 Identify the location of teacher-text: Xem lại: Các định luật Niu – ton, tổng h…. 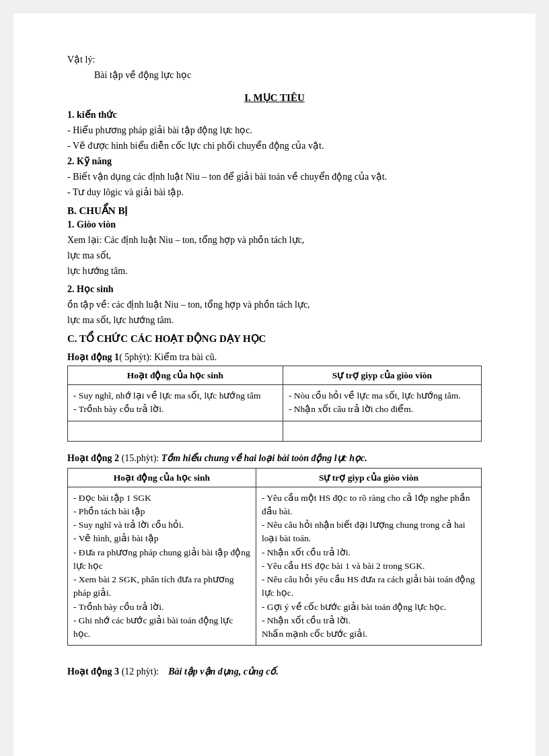
(274, 240).